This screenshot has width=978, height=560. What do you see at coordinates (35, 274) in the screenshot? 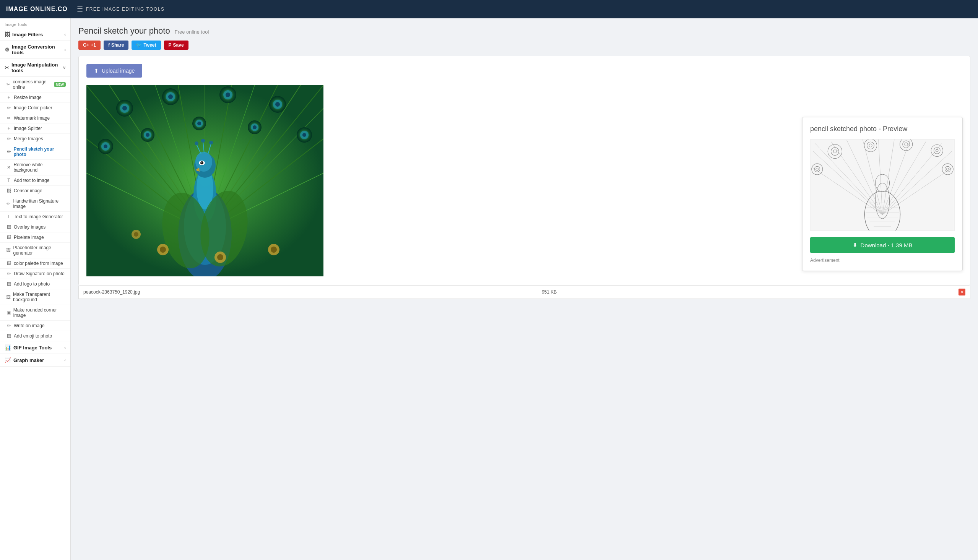
I see `sidebar-item-draw-signature: ✏ Draw Signature on photo` at bounding box center [35, 274].